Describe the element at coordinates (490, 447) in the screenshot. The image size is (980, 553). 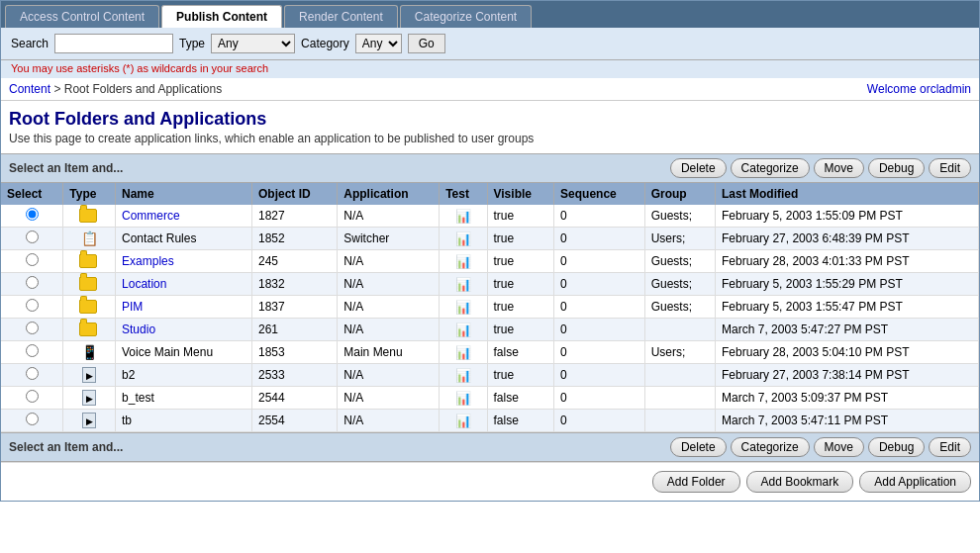
I see `bottom-toolbar: Select an Item and... Delete Categorize …` at that location.